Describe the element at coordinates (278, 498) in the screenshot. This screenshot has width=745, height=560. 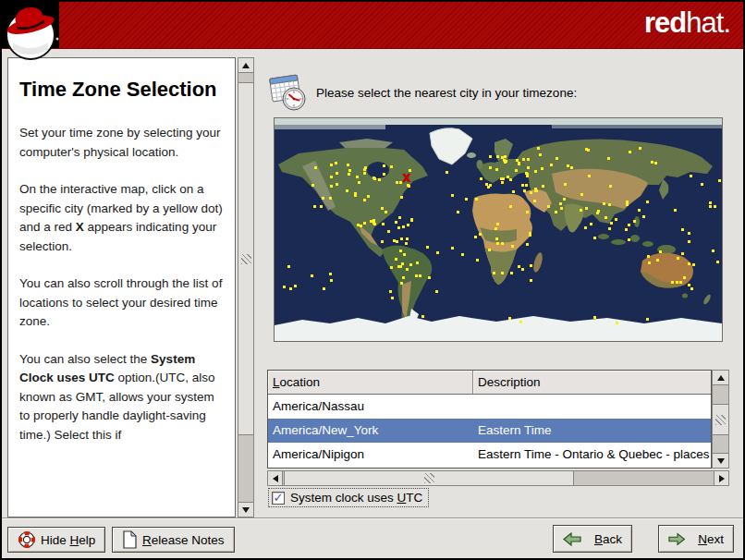
I see `utc-checkbox: ✓` at that location.